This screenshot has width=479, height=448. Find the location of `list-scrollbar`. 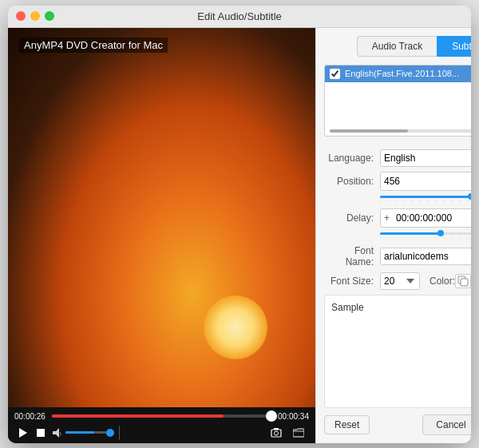

list-scrollbar is located at coordinates (401, 131).